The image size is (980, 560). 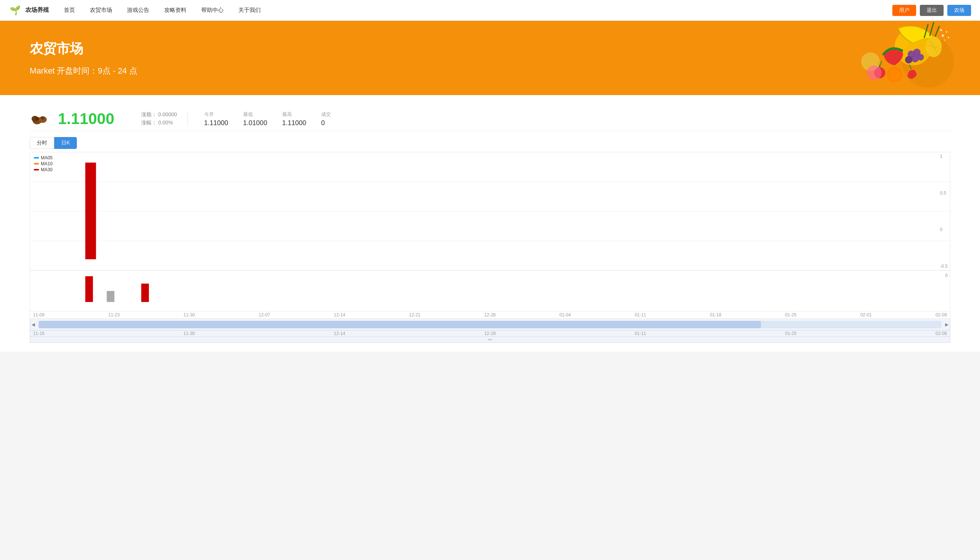 What do you see at coordinates (212, 10) in the screenshot?
I see `nav-help: 帮助中心` at bounding box center [212, 10].